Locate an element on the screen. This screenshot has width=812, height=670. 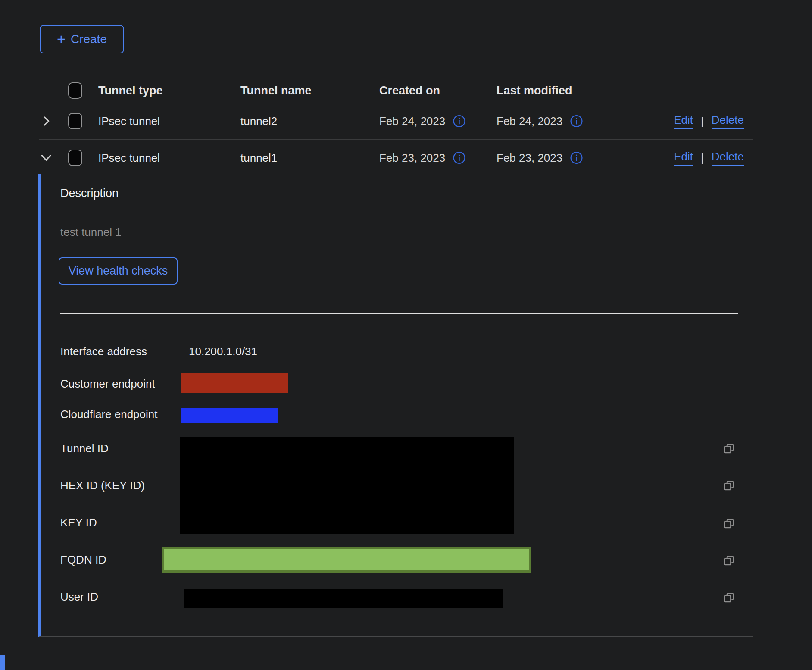
section-divider is located at coordinates (399, 314).